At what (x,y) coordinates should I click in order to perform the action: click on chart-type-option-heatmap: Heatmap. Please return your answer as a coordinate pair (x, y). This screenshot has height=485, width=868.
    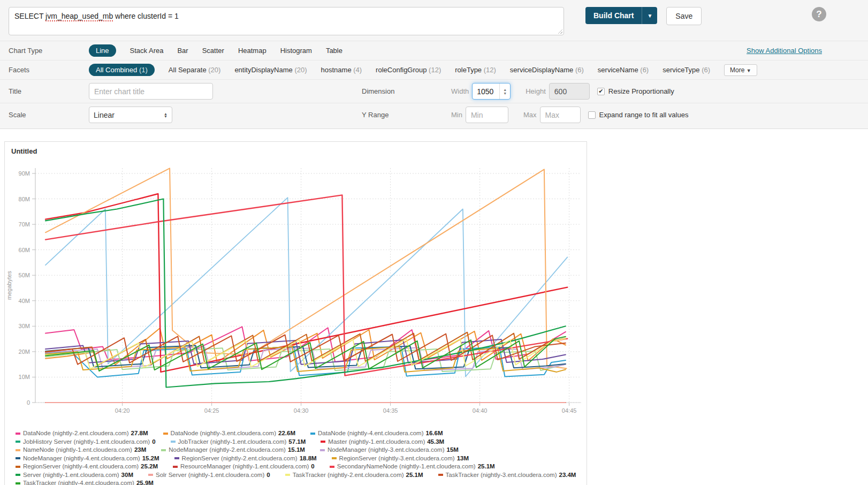
    Looking at the image, I should click on (253, 50).